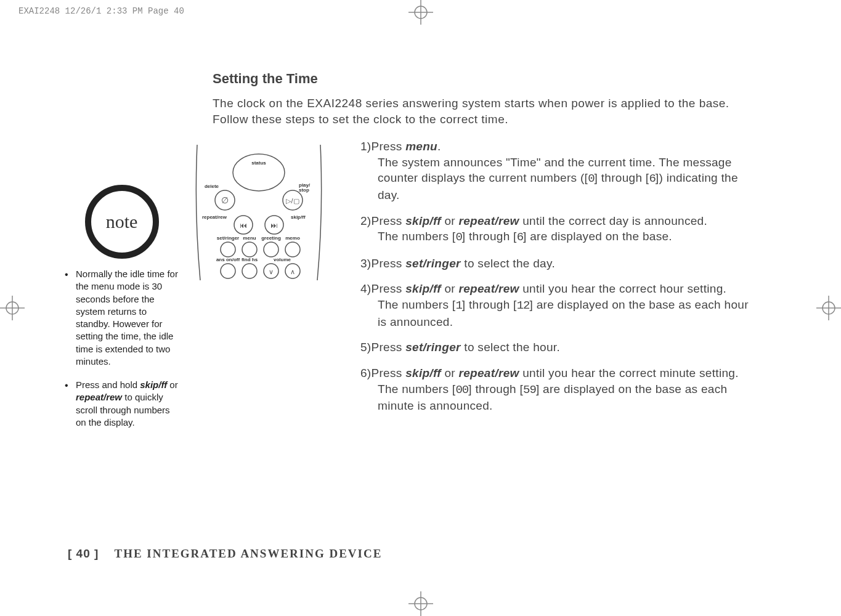 The image size is (841, 616). What do you see at coordinates (530, 390) in the screenshot?
I see `display-digits: 59` at bounding box center [530, 390].